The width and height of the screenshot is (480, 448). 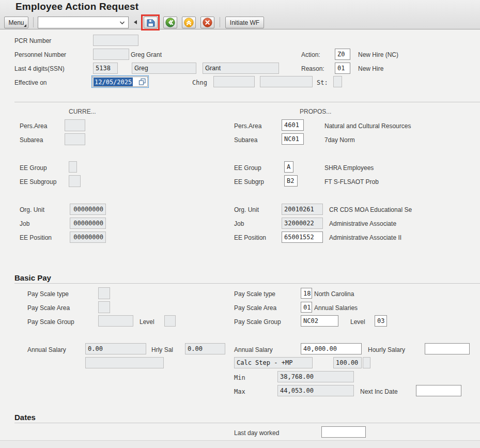 I want to click on effective-date-value: 12/05/2025, so click(x=113, y=82).